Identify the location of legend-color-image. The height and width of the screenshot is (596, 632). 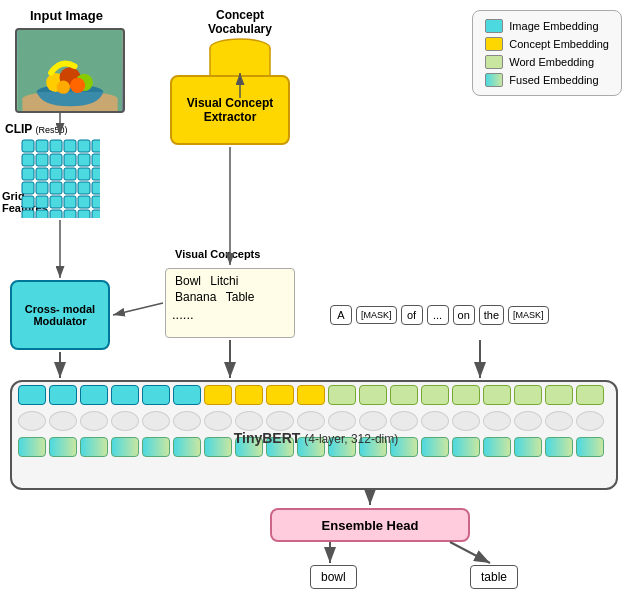
(494, 26).